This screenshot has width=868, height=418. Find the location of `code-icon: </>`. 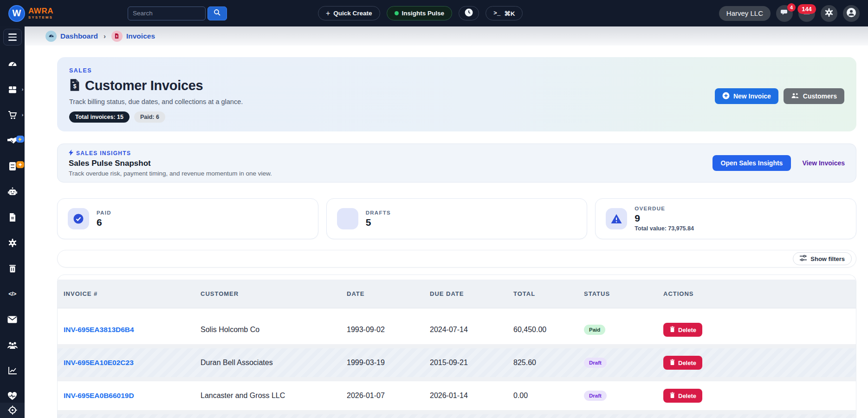

code-icon: </> is located at coordinates (12, 294).